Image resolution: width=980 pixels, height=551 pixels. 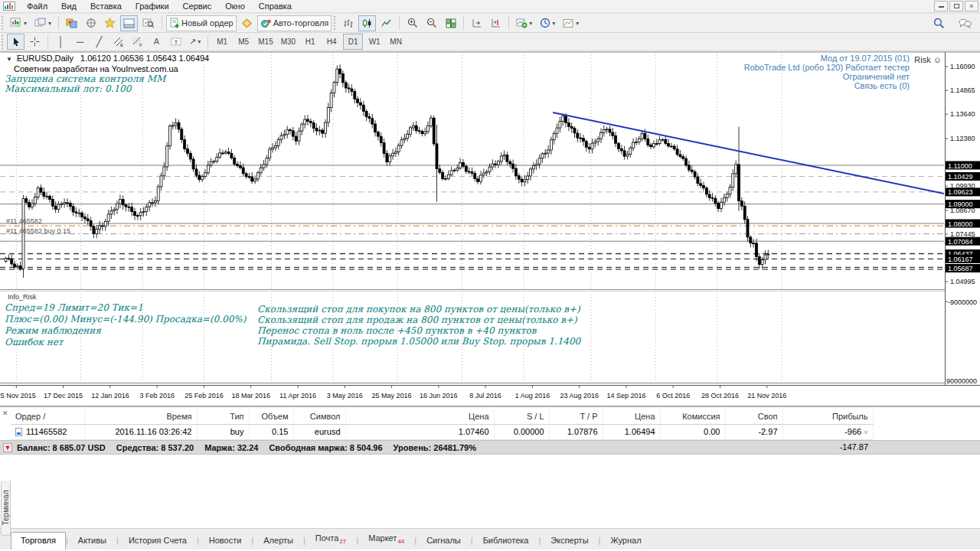 I want to click on bar-chart-button, so click(x=348, y=23).